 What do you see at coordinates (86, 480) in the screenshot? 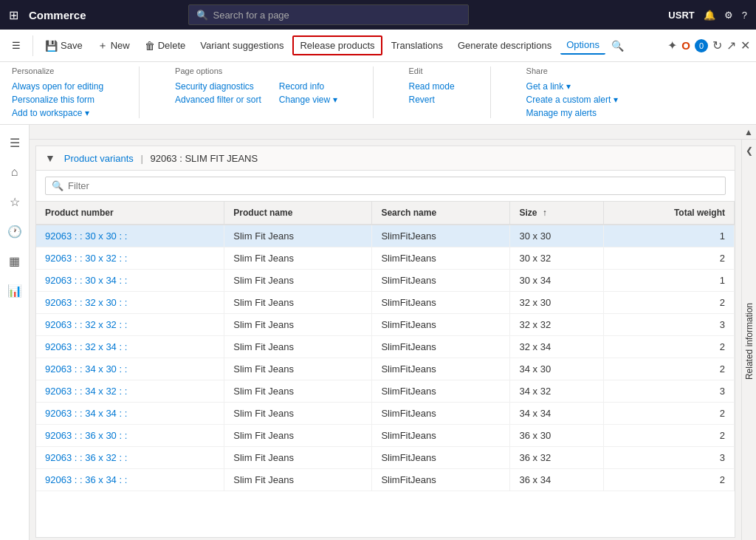
I see `product-number-link: 92063 : : 36 x 34 : :` at bounding box center [86, 480].